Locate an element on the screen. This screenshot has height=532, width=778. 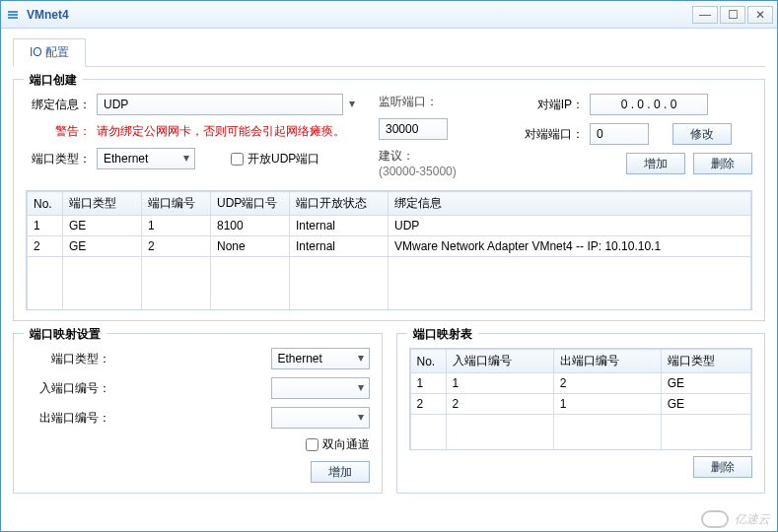
table-row: 221GE is located at coordinates (581, 404).